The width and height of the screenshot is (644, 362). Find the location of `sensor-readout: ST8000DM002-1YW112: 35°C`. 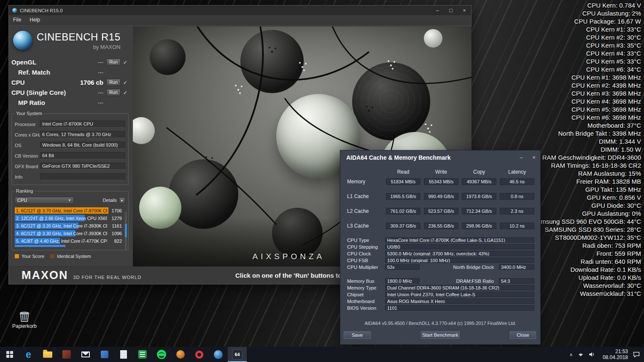

sensor-readout: ST8000DM002-1YW112: 35°C is located at coordinates (587, 238).